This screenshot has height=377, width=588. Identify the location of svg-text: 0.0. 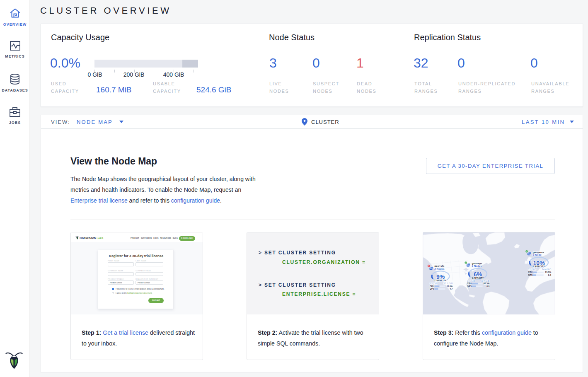
(488, 286).